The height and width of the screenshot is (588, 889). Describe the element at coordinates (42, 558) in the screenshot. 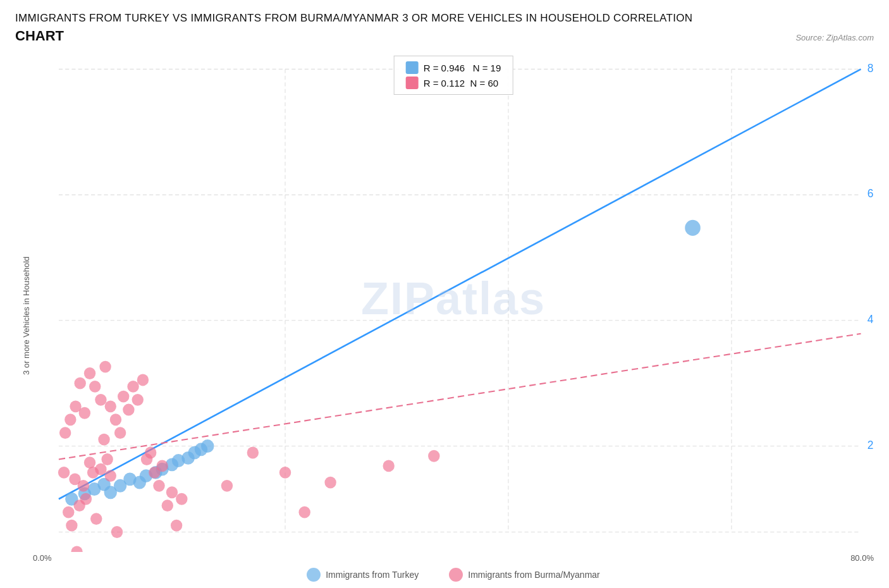

I see `x-label-start: 0.0%` at that location.